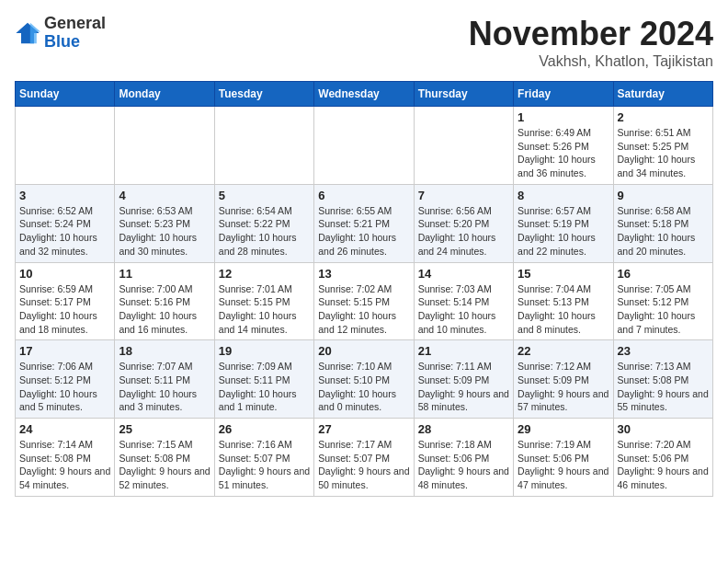  I want to click on calendar-week-3: 10Sunrise: 6:59 AM Sunset: 5:17 PM Dayli…, so click(364, 302).